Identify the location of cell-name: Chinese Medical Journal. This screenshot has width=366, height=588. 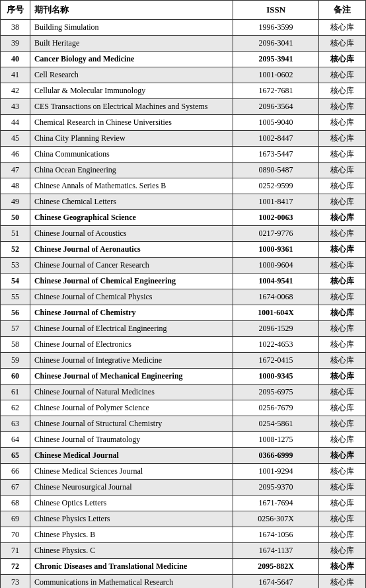
(131, 456).